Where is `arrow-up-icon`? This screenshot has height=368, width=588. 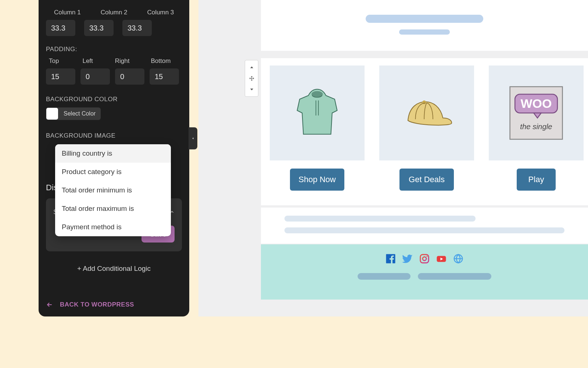
arrow-up-icon is located at coordinates (252, 68).